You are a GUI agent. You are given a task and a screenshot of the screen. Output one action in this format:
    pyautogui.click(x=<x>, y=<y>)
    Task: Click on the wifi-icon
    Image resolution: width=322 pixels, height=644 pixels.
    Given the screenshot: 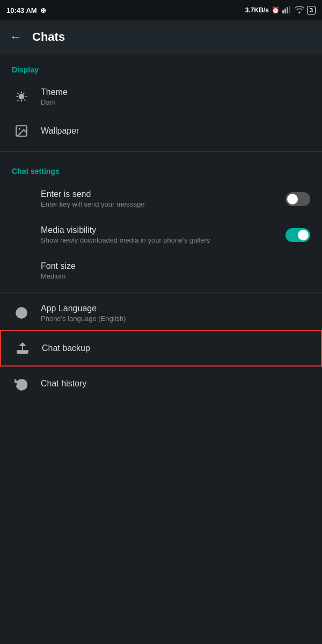 What is the action you would take?
    pyautogui.click(x=299, y=11)
    